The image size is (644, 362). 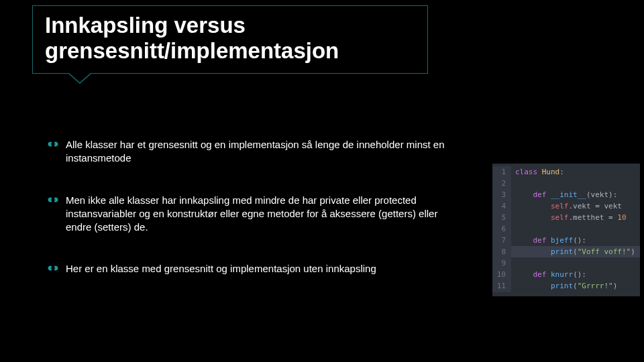 What do you see at coordinates (502, 206) in the screenshot?
I see `line-number: 4` at bounding box center [502, 206].